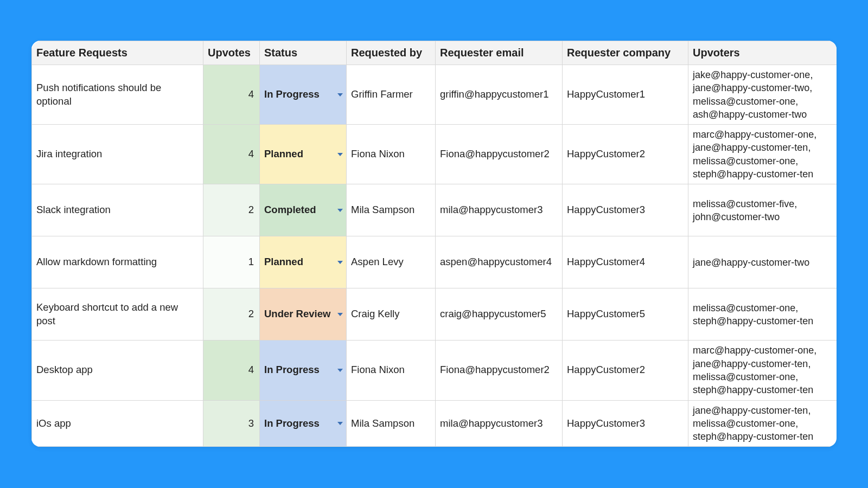 The image size is (868, 488). I want to click on cell-upvotes: 1, so click(232, 262).